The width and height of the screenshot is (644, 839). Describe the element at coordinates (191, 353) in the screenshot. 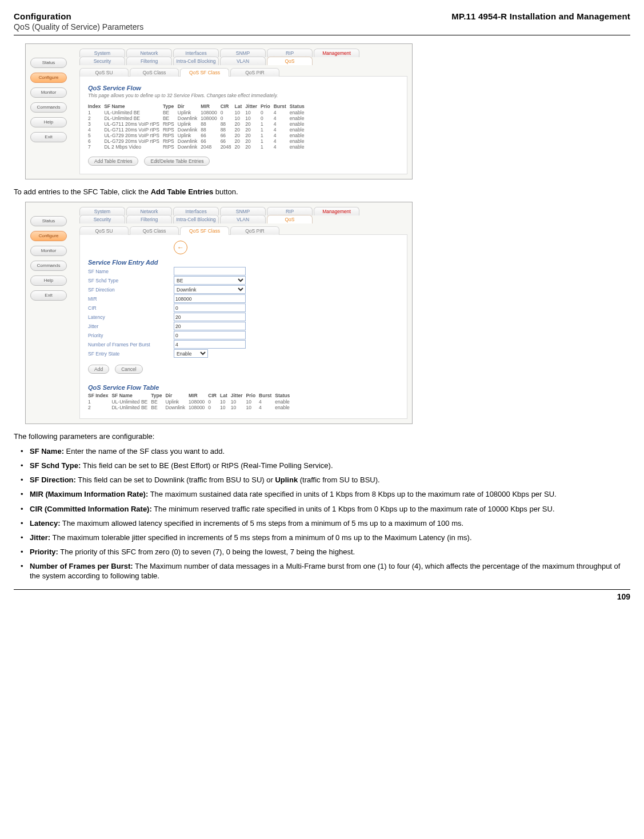

I see `state-select: Enable` at that location.